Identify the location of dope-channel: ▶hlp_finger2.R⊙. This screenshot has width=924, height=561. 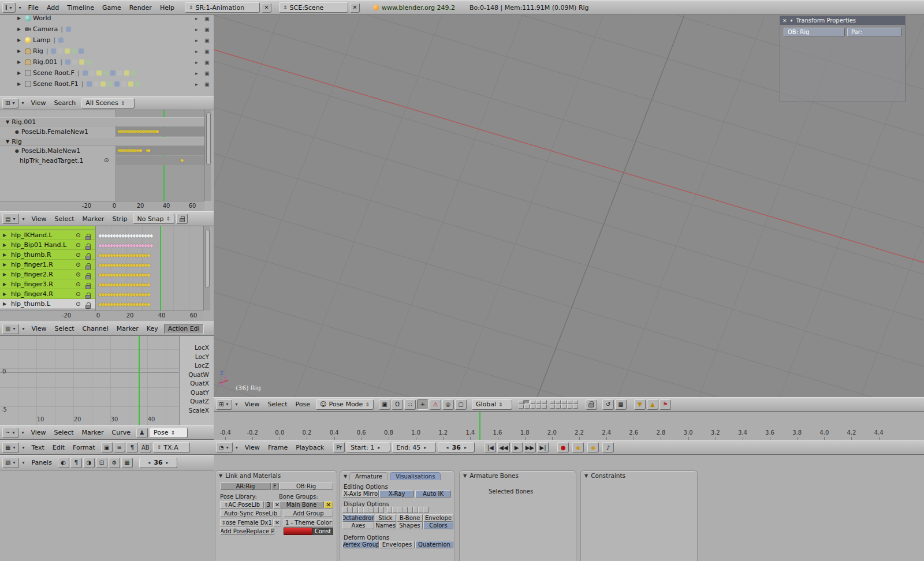
(47, 275).